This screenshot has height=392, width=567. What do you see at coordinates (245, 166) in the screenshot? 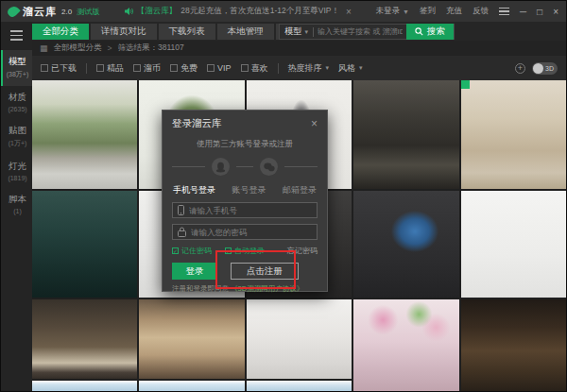
I see `third-party-login-row` at bounding box center [245, 166].